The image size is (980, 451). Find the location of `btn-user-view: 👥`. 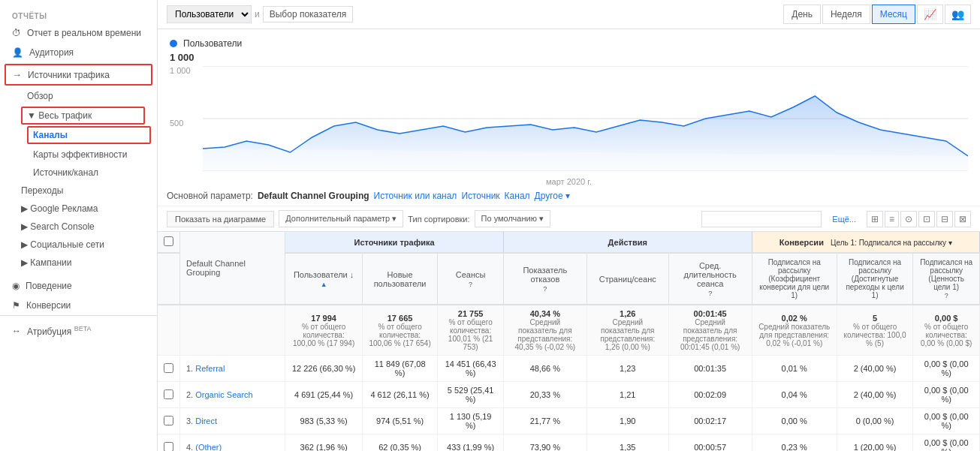

btn-user-view: 👥 is located at coordinates (958, 14).